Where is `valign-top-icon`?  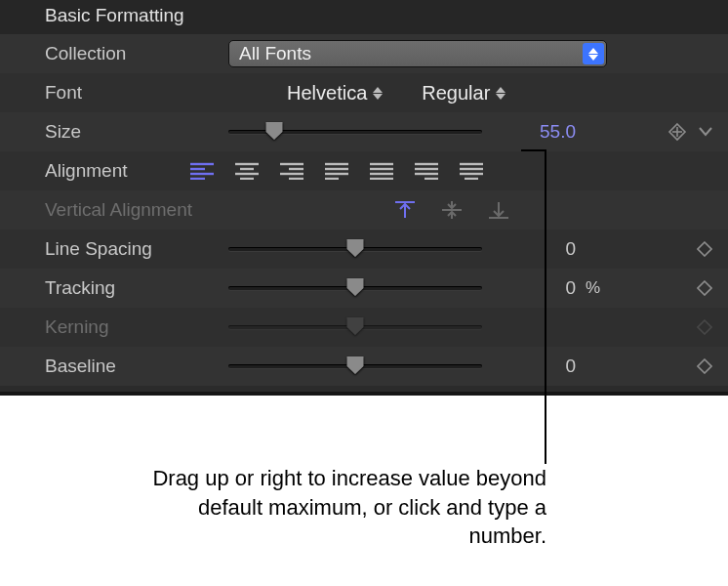 valign-top-icon is located at coordinates (405, 210).